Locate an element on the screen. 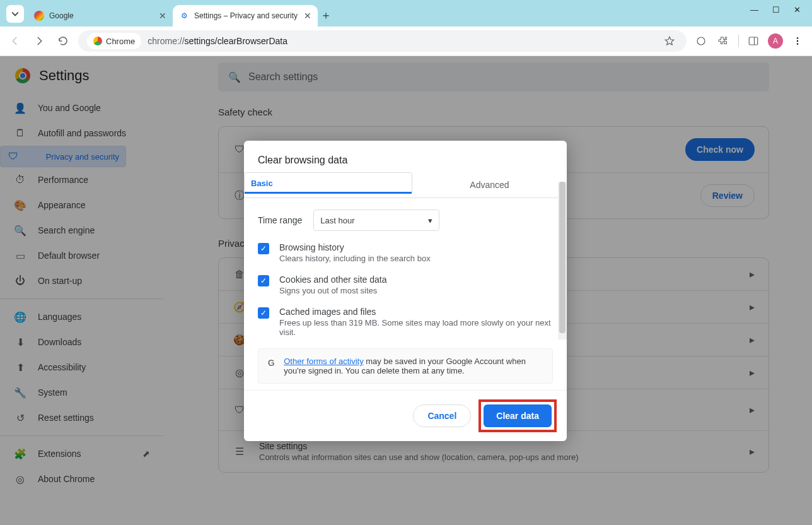  omnibox: Chrome chrome://settings/clearBrowserDat… is located at coordinates (382, 41).